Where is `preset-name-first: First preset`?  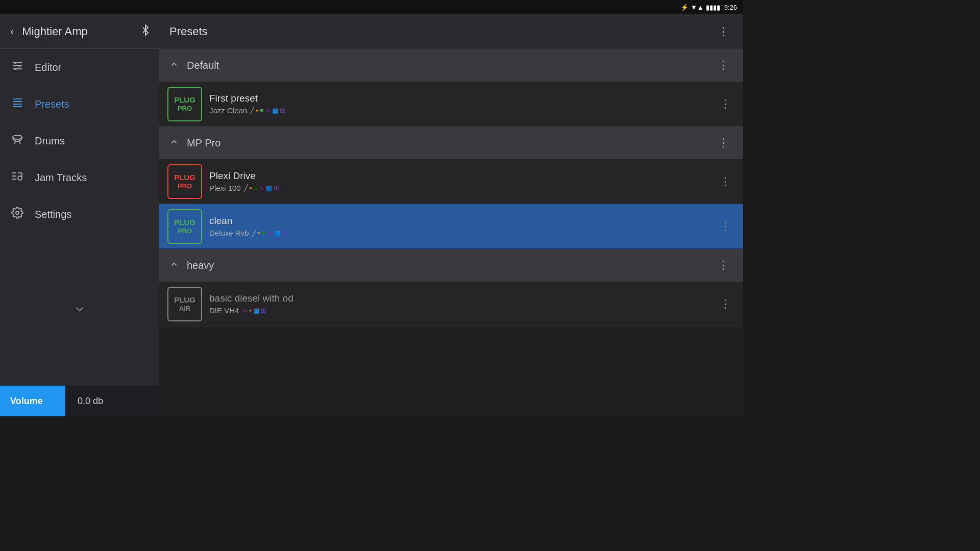 preset-name-first: First preset is located at coordinates (459, 98).